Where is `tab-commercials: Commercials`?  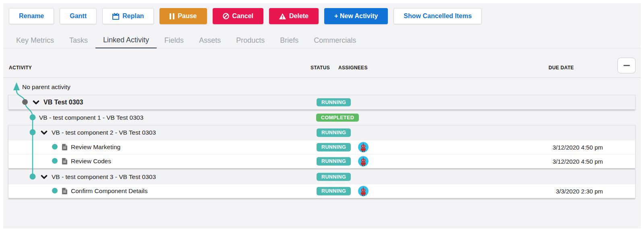
tab-commercials: Commercials is located at coordinates (335, 40).